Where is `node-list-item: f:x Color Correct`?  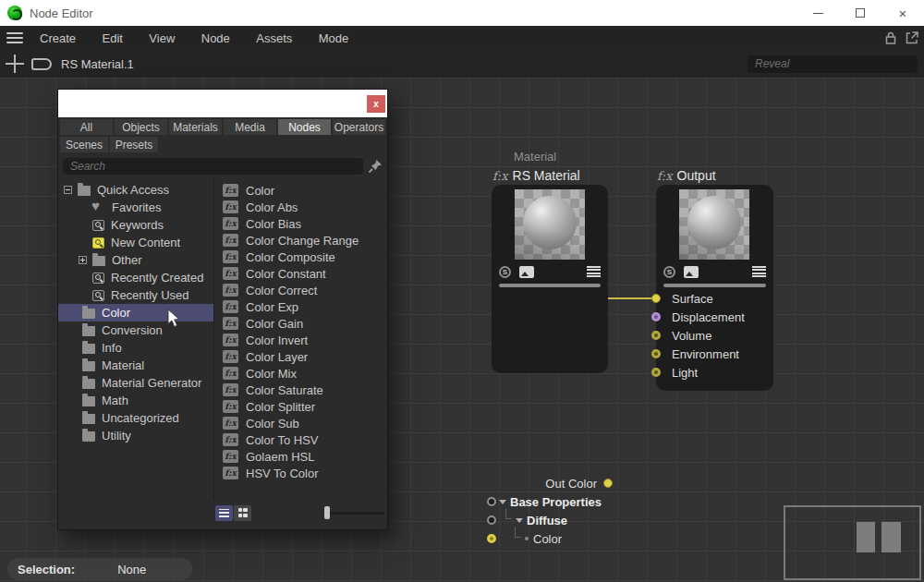
node-list-item: f:x Color Correct is located at coordinates (301, 290).